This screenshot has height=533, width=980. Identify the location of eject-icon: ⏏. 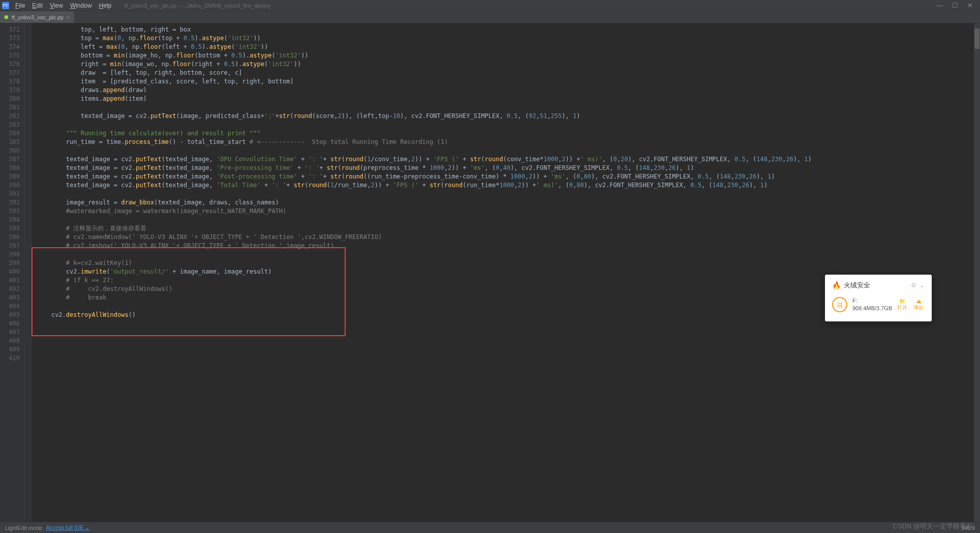
(919, 301).